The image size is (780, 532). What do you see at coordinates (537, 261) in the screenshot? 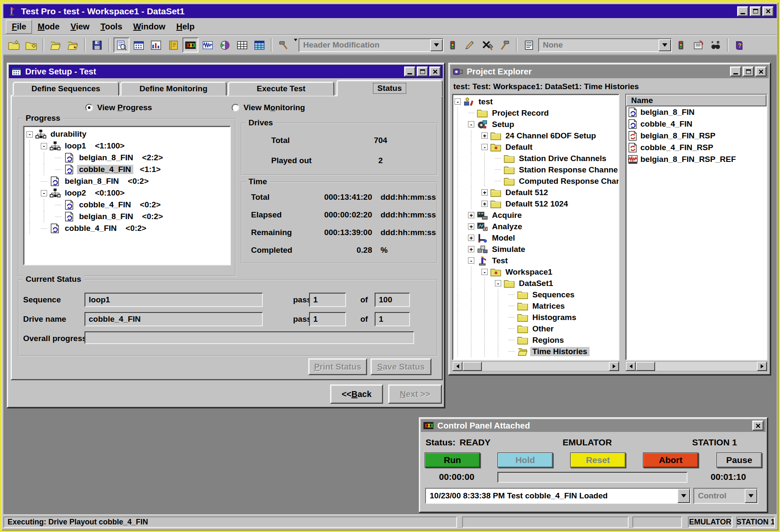
I see `tree-item-test: -Test` at bounding box center [537, 261].